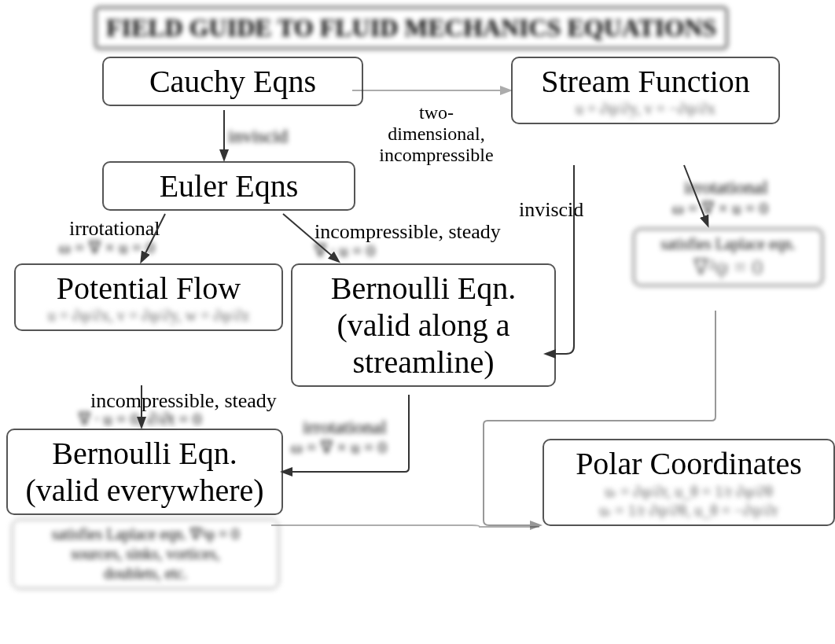 Image resolution: width=835 pixels, height=644 pixels. I want to click on box-potential: Potential Flow u = ∂φ/∂x, v = ∂φ/∂y, w =…, so click(149, 297).